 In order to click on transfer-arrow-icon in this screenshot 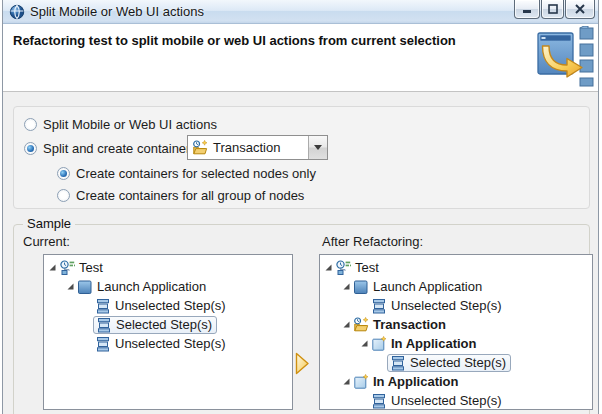, I will do `click(302, 365)`.